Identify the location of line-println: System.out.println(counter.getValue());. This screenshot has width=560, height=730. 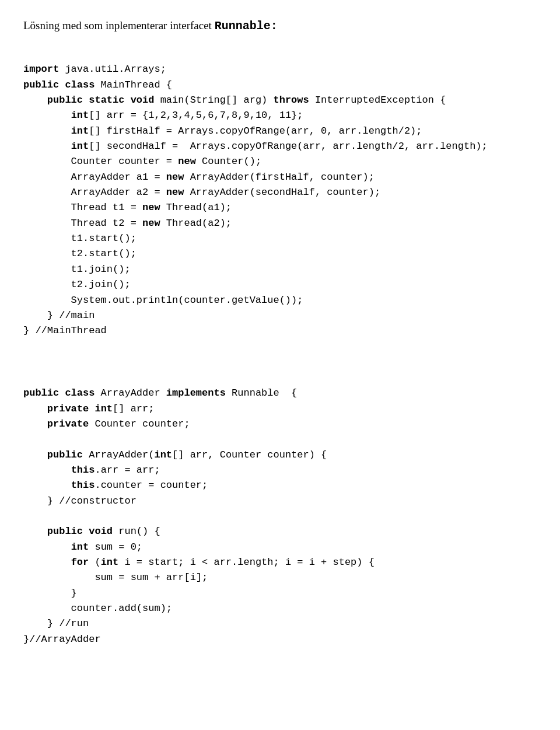
(163, 300).